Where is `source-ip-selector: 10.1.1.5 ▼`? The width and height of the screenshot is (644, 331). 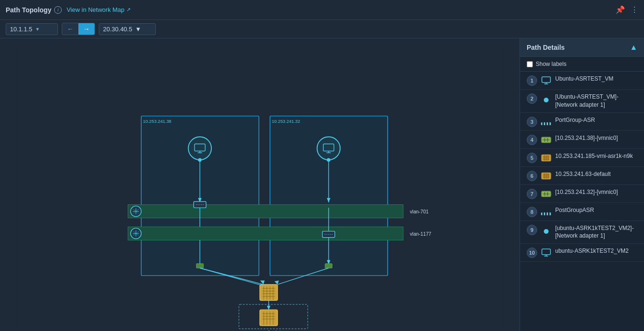 source-ip-selector: 10.1.1.5 ▼ is located at coordinates (32, 29).